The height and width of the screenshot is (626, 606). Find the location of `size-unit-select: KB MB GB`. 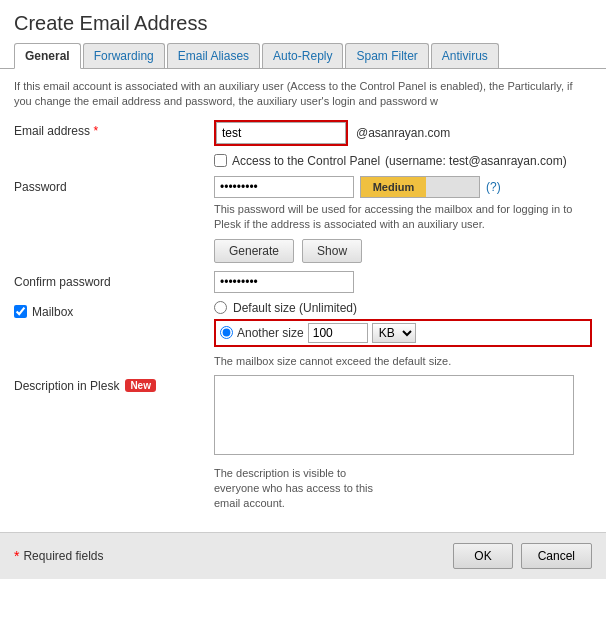

size-unit-select: KB MB GB is located at coordinates (394, 333).